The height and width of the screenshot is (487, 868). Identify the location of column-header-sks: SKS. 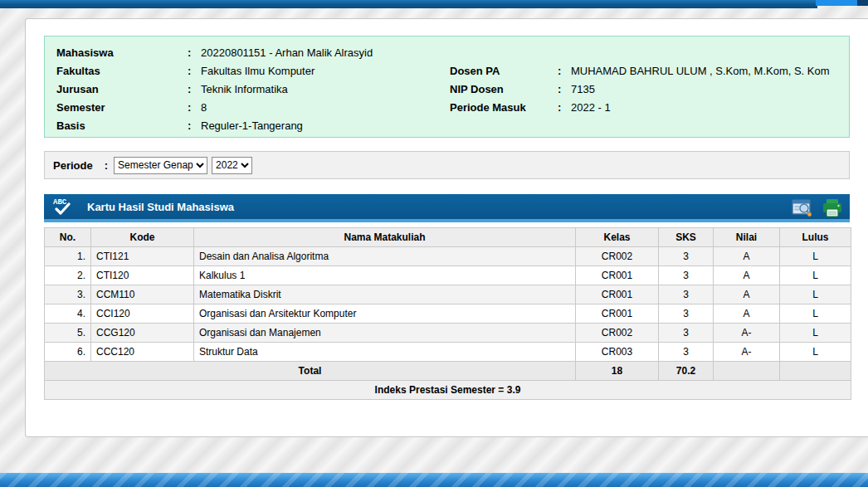
(686, 237).